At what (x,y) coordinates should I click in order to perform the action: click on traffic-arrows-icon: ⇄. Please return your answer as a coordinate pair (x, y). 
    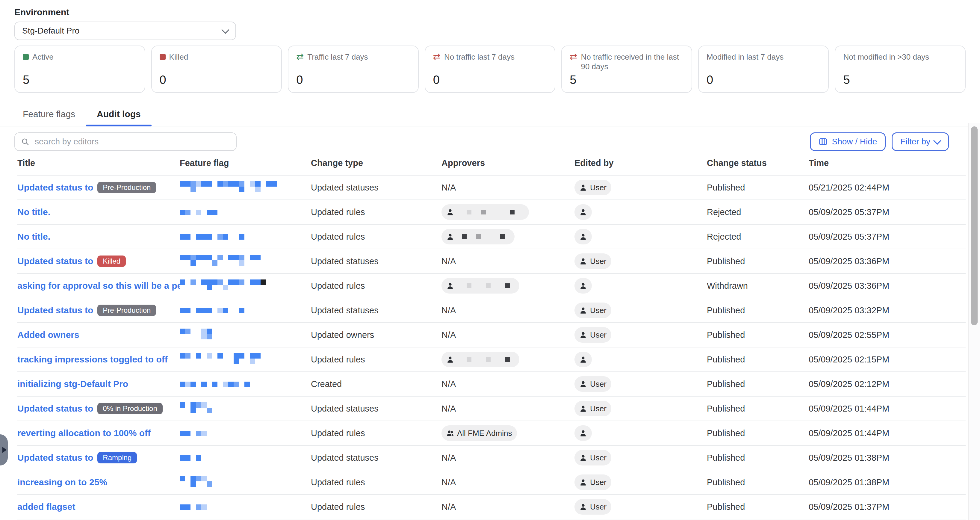
    Looking at the image, I should click on (300, 57).